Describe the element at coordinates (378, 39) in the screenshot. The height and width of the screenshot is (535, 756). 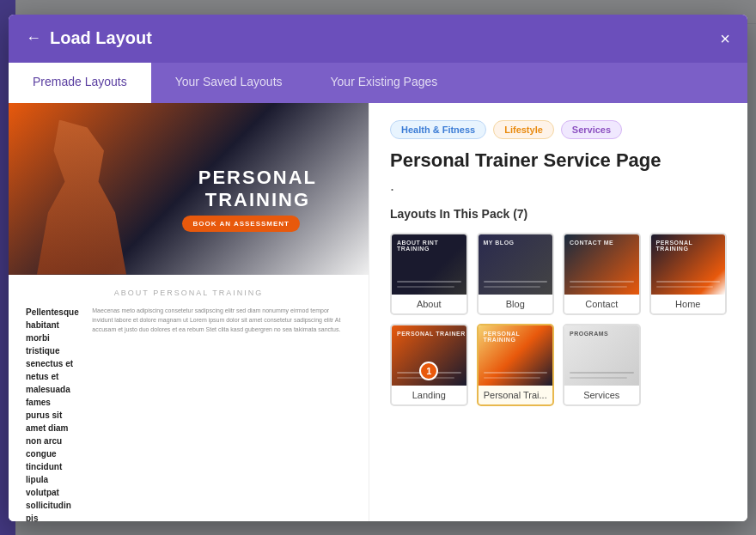
I see `modal-header: ← Load Layout ×` at that location.